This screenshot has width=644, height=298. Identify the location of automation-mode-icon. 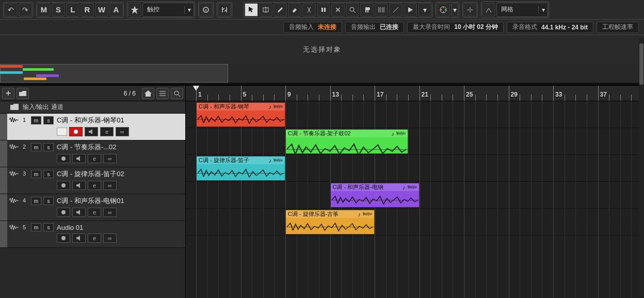
(135, 10).